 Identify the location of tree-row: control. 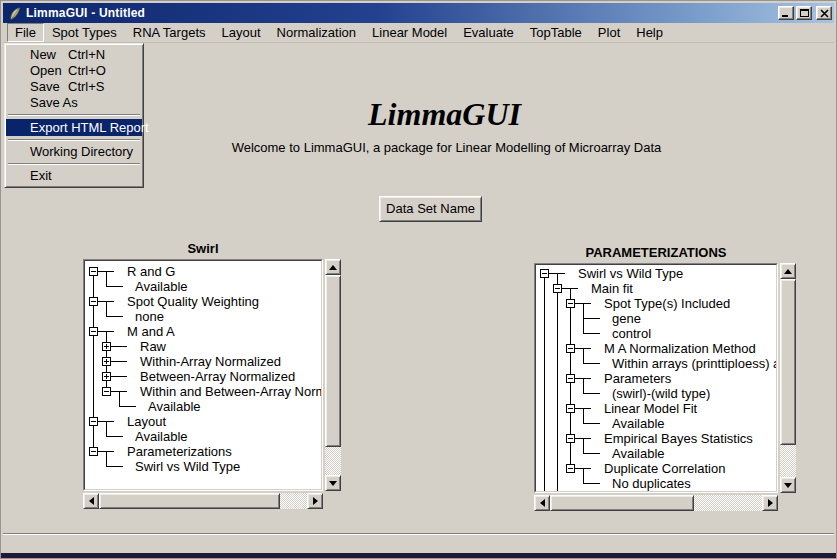
(656, 334).